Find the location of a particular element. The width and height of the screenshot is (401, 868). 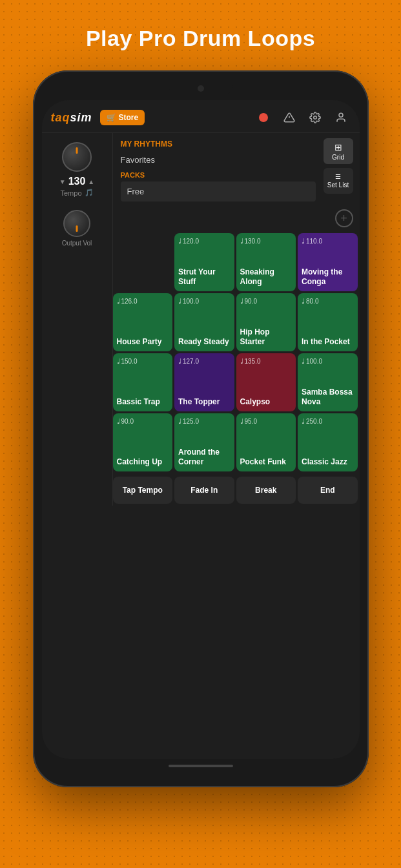

pad-name: Strut Your Stuff is located at coordinates (204, 276).